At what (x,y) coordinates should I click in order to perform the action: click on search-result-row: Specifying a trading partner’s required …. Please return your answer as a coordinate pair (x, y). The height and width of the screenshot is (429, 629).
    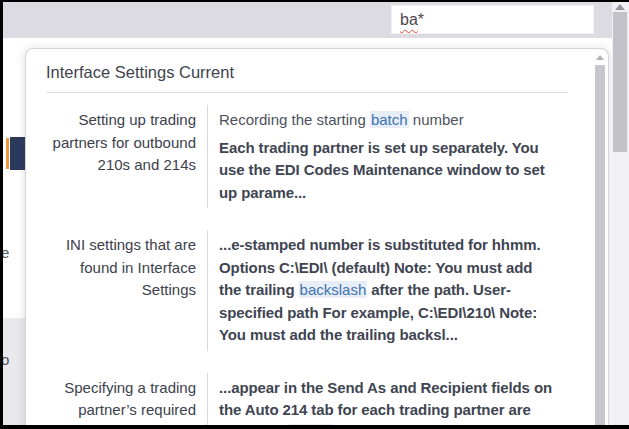
    Looking at the image, I should click on (307, 401).